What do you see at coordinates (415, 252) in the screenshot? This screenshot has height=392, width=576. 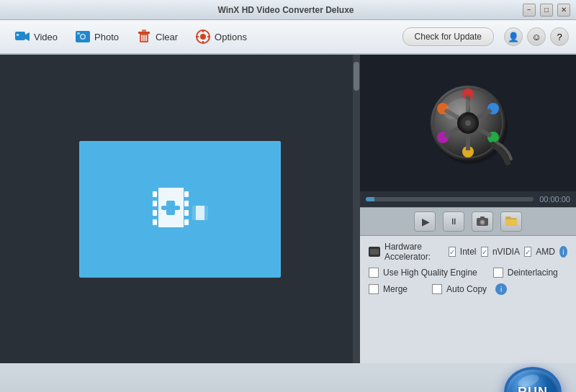 I see `hw-label: Hardware Accelerator:` at bounding box center [415, 252].